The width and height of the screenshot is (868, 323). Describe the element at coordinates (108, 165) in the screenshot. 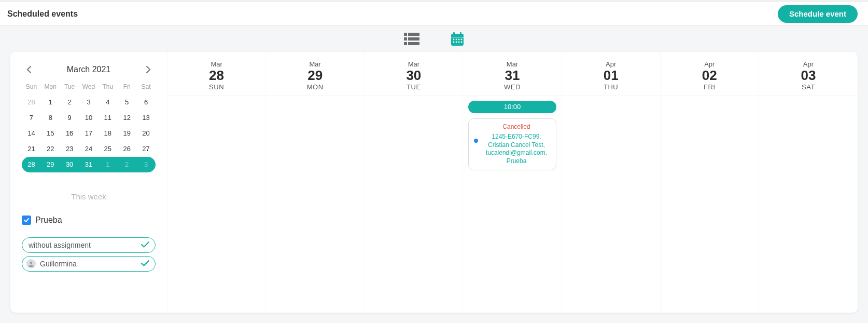

I see `mini-cal-day-selected: 1` at that location.